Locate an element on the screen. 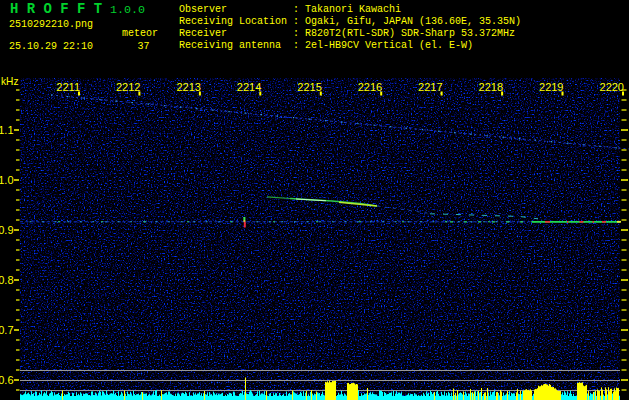  svg-text: 2212 is located at coordinates (128, 87).